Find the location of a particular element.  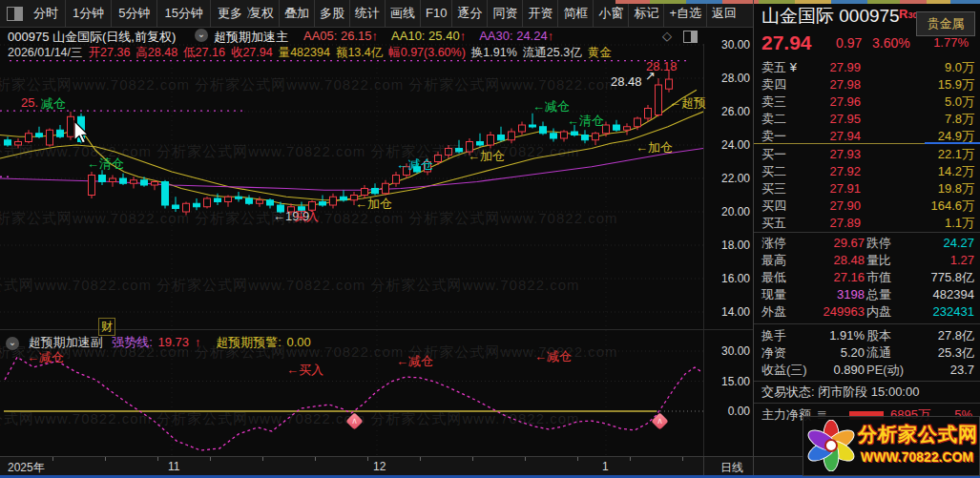

price-axis-label: 30.00 is located at coordinates (728, 45).